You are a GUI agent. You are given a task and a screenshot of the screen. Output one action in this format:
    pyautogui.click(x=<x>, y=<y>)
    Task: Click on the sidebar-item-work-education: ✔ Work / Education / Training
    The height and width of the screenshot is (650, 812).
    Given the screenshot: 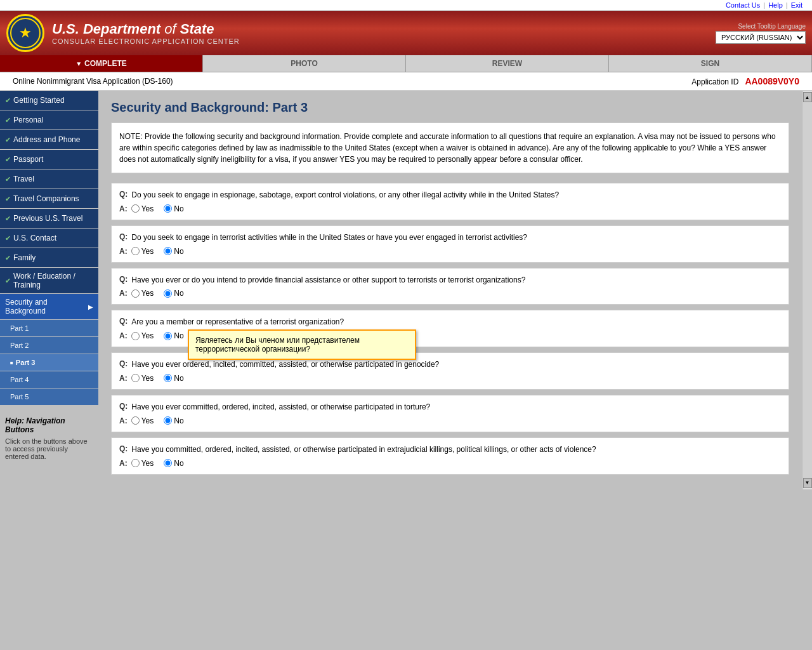 What is the action you would take?
    pyautogui.click(x=49, y=281)
    